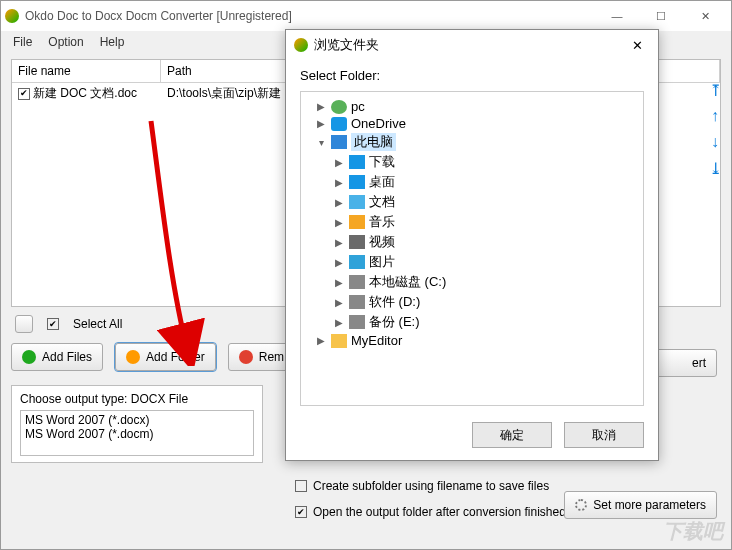  Describe the element at coordinates (604, 435) in the screenshot. I see `dialog-cancel-button: 取消` at that location.